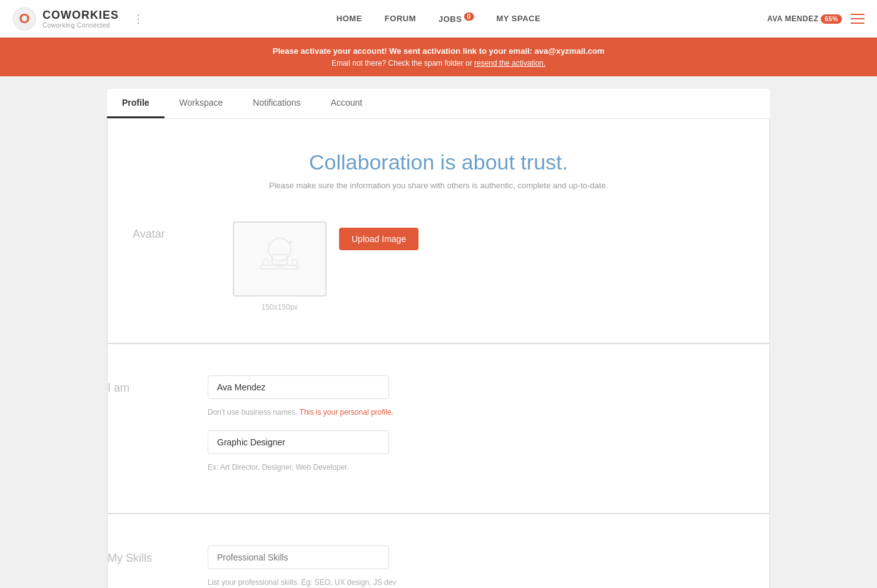 The height and width of the screenshot is (588, 877). What do you see at coordinates (280, 307) in the screenshot?
I see `avatar-size-hint: 150x150px` at bounding box center [280, 307].